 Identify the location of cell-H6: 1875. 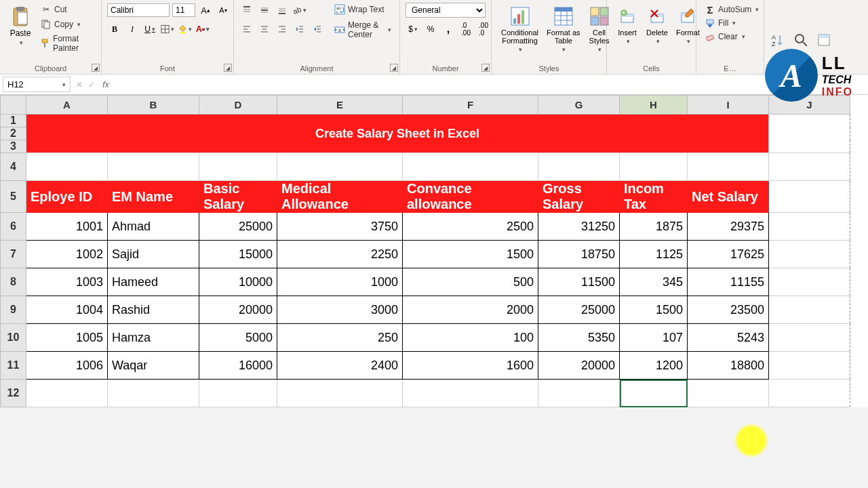
(654, 226).